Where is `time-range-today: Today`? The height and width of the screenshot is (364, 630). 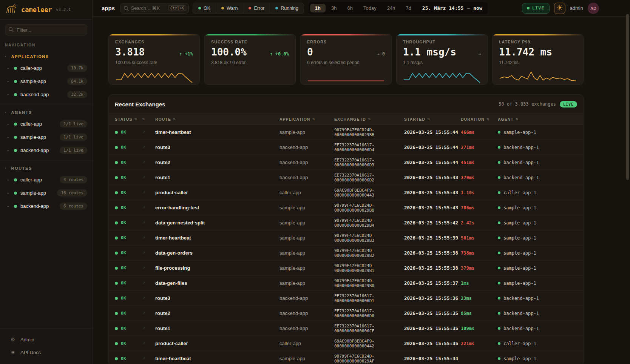
time-range-today: Today is located at coordinates (370, 8).